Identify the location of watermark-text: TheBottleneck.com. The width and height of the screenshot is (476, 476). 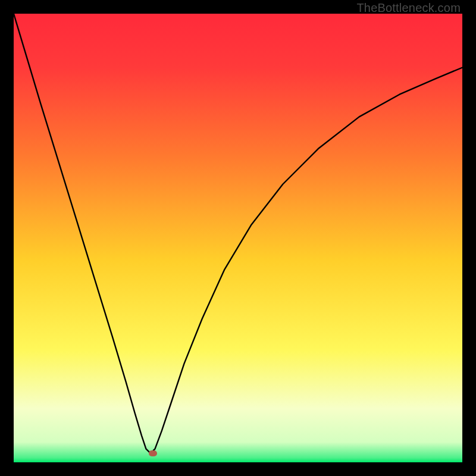
(408, 8).